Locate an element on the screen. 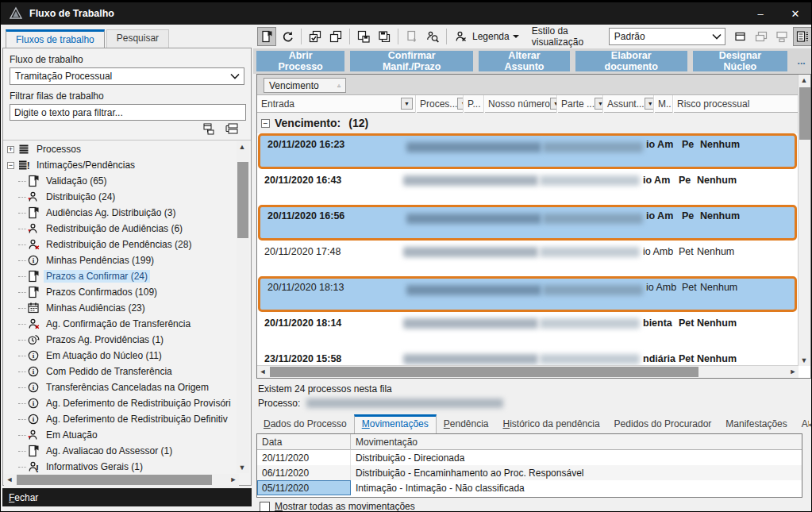 The width and height of the screenshot is (812, 512). detail-tab-atividades: Atividades is located at coordinates (802, 424).